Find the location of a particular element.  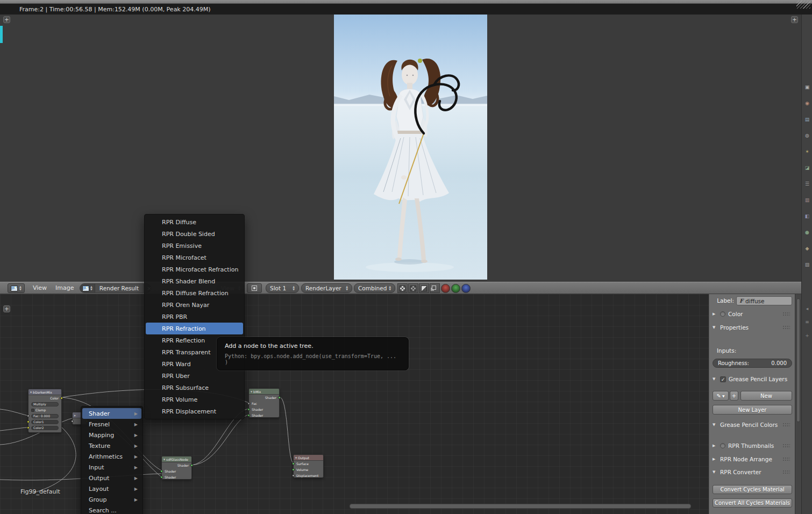

new-button: New is located at coordinates (766, 396).